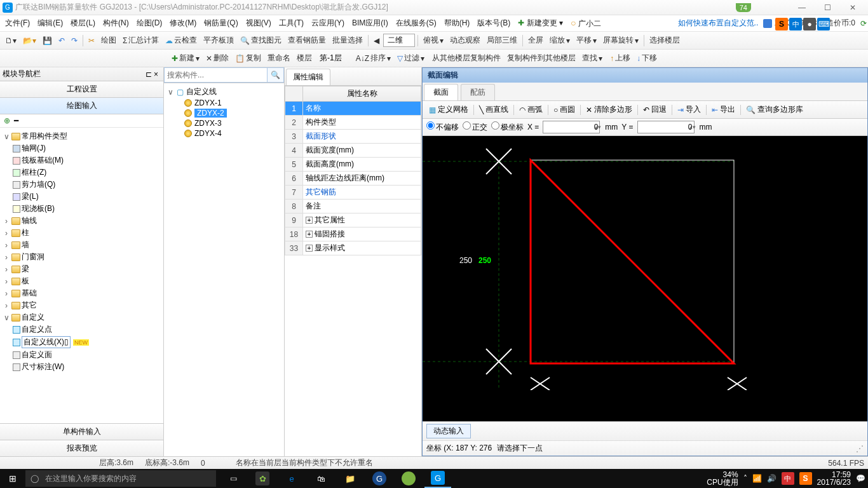 The image size is (868, 488). What do you see at coordinates (362, 165) in the screenshot?
I see `prop-height: 截面高度(mm)` at bounding box center [362, 165].